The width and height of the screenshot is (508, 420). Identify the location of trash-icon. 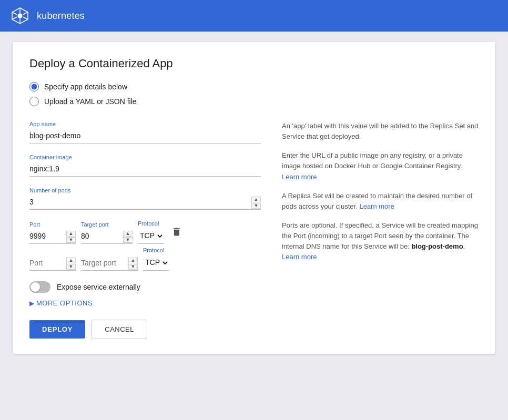
(177, 232).